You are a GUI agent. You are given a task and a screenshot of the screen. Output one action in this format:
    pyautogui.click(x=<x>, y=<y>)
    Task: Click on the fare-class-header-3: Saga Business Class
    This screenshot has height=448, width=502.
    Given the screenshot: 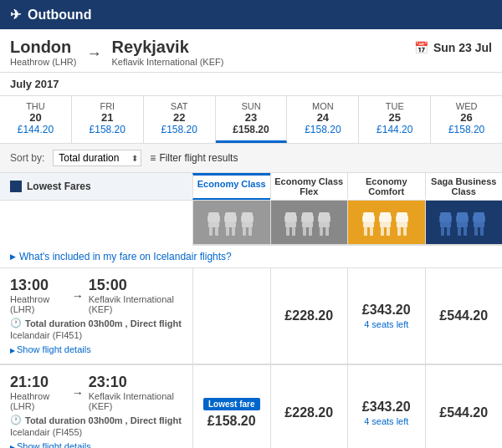 What is the action you would take?
    pyautogui.click(x=464, y=186)
    